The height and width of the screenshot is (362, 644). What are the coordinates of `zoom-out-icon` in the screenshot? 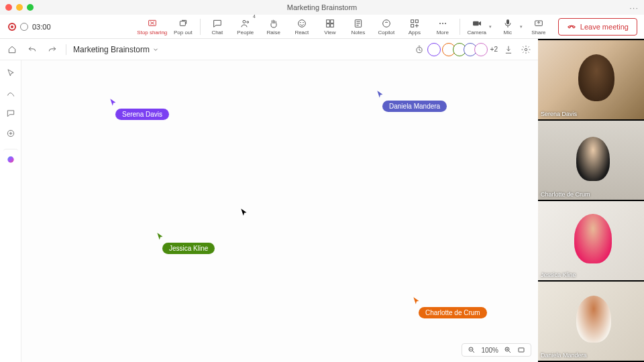 It's located at (472, 350).